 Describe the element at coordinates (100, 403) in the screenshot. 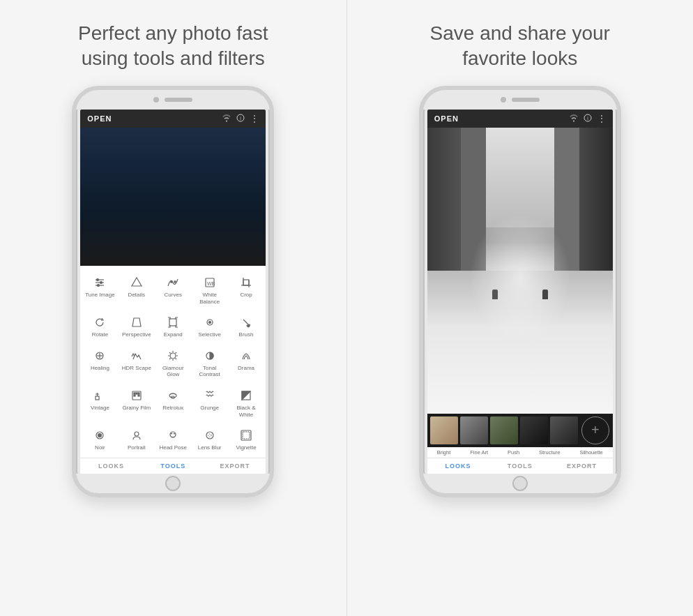

I see `tool-vintage: Vintage` at that location.